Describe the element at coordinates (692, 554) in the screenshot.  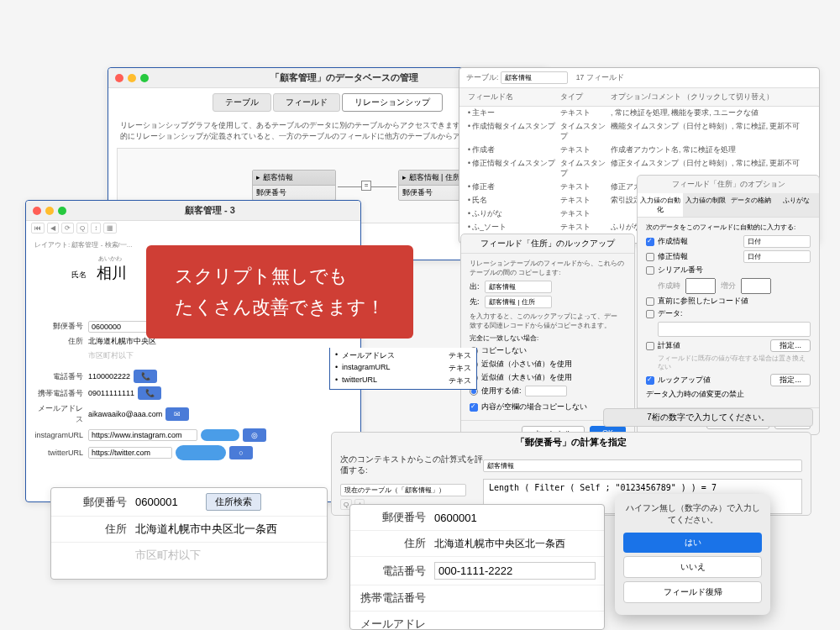
I see `confirm-dialog: ハイフン無し（数字のみ）で入力してください。 はい いいえ フィールド復帰` at that location.